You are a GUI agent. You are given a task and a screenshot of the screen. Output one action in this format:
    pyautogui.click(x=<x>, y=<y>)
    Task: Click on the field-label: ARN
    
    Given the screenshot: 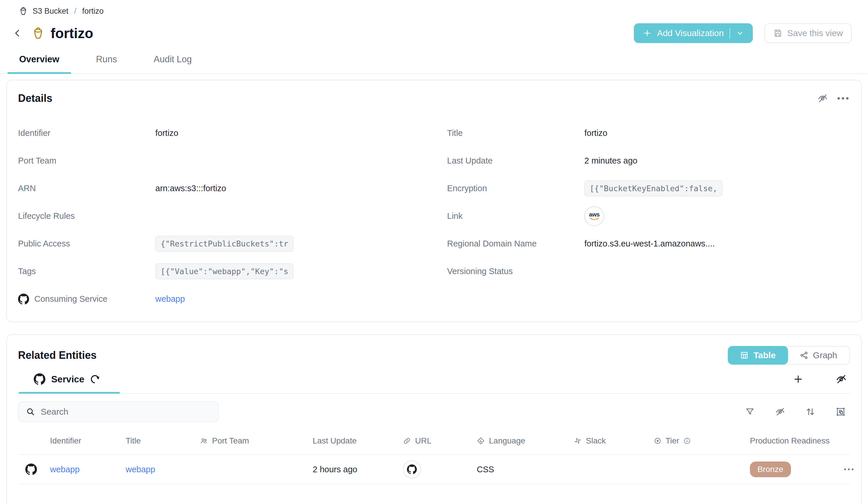 What is the action you would take?
    pyautogui.click(x=87, y=188)
    